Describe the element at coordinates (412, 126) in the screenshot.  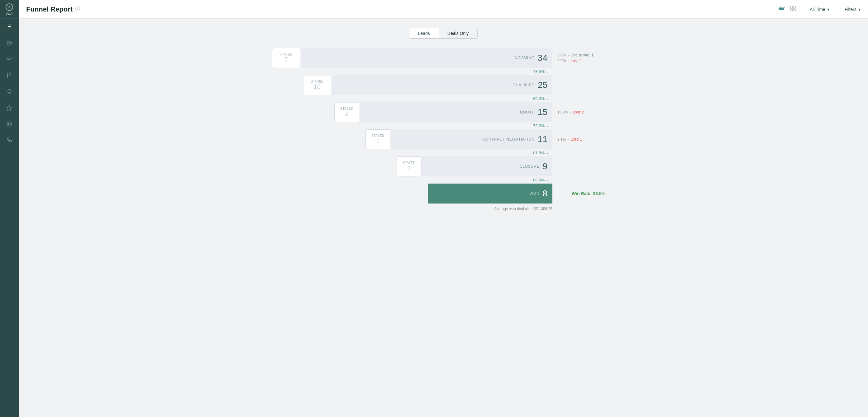
I see `conversion-quote-contract: 73.3% ⌄` at that location.